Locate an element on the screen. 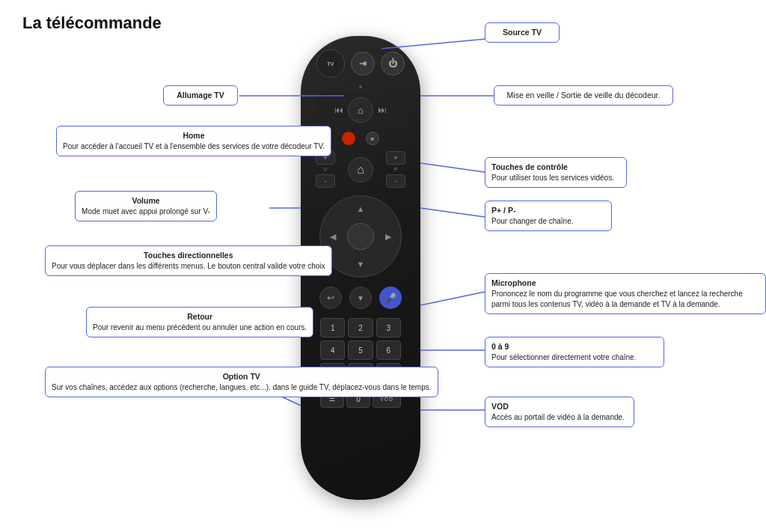 The image size is (766, 532). mise-en-veille-label: Mise en veille / Sortie de veille du déc… is located at coordinates (583, 96).